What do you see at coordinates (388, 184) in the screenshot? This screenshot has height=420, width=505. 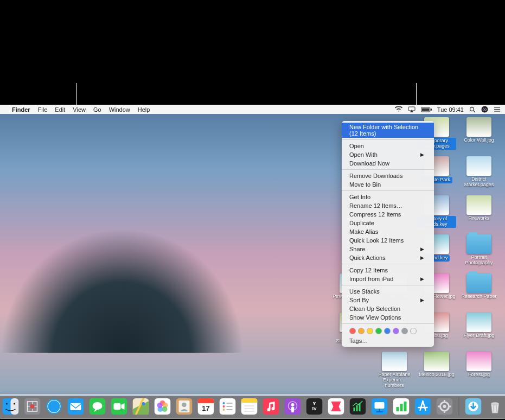 I see `ctx-move-to-bin: Move to Bin` at bounding box center [388, 184].